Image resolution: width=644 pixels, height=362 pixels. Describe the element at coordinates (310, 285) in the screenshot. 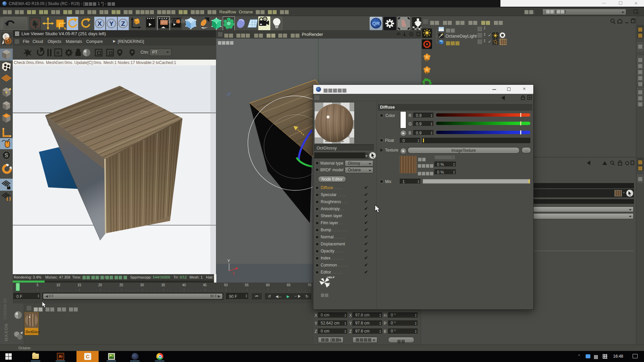

I see `svg-text: 70` at that location.